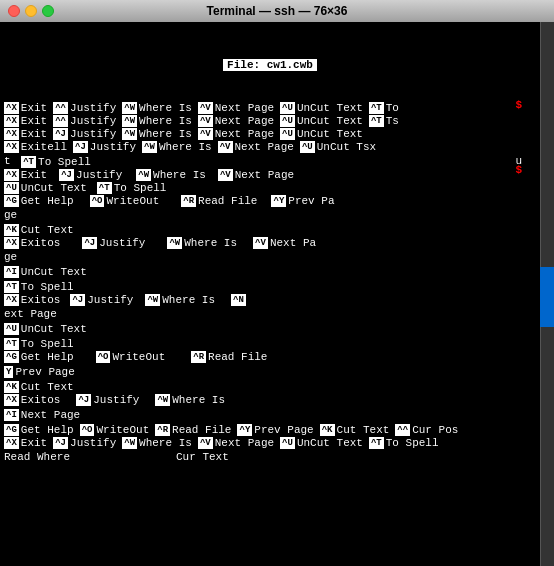 This screenshot has width=554, height=566. What do you see at coordinates (26, 108) in the screenshot?
I see `item-exit-1: ^XExit` at bounding box center [26, 108].